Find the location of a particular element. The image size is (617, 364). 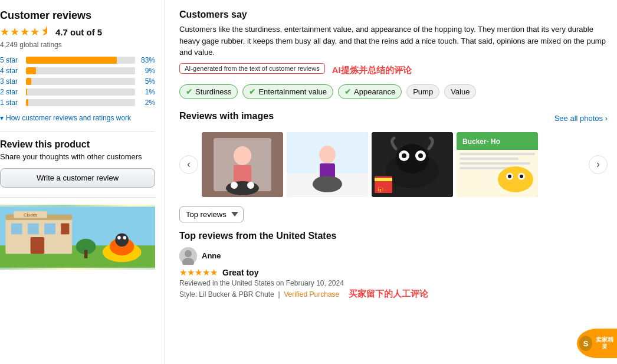

tag-label: Appearance is located at coordinates (375, 92).